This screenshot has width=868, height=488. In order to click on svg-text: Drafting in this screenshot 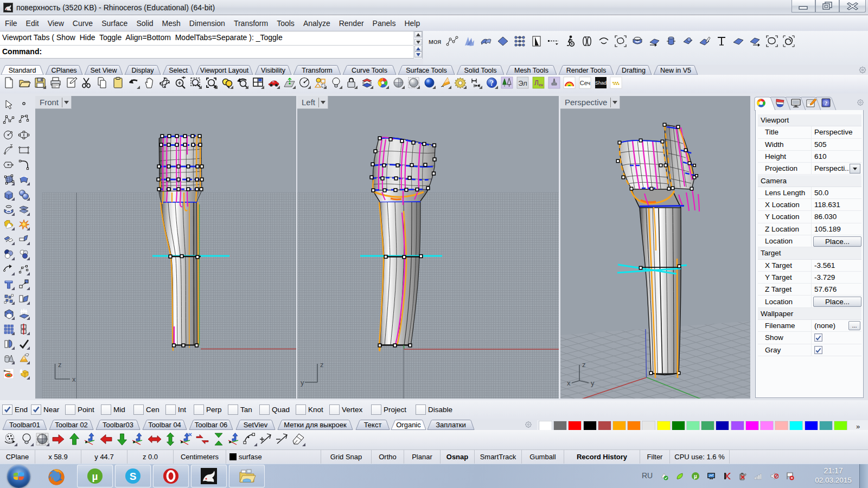, I will do `click(634, 70)`.